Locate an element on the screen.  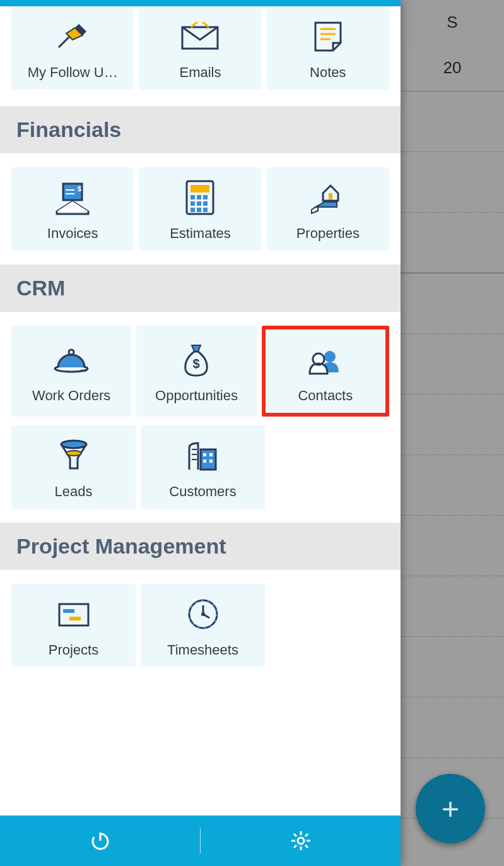
drawer-top-accent is located at coordinates (201, 3).